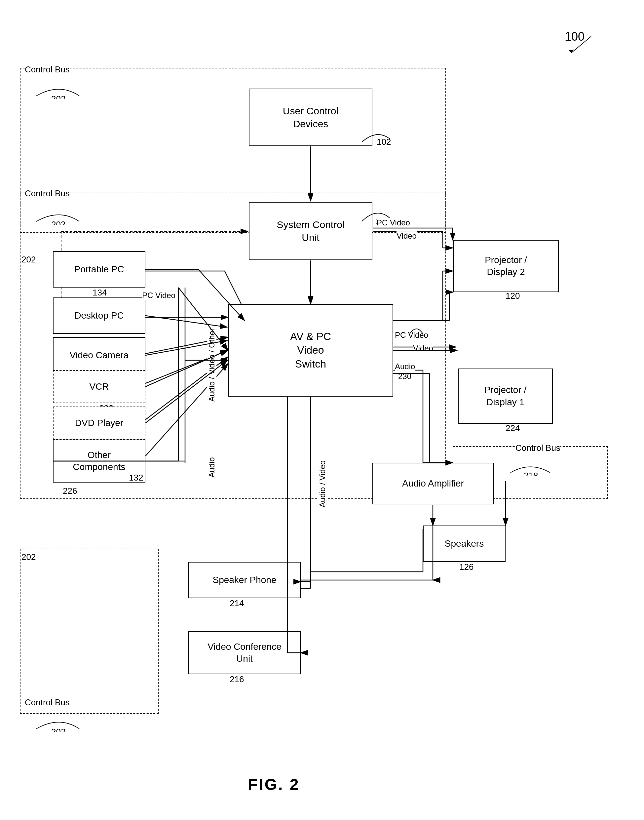 This screenshot has height=820, width=644. I want to click on speaker-phone-box: Speaker Phone, so click(244, 580).